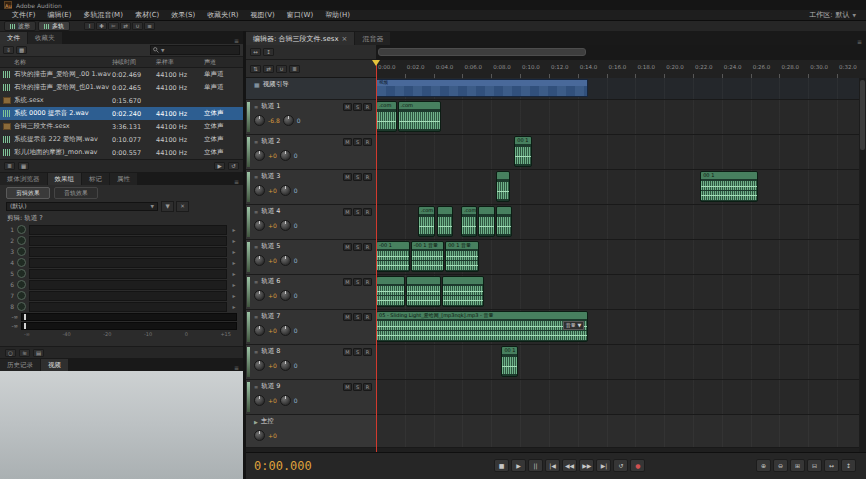 This screenshot has width=866, height=479. Describe the element at coordinates (270, 212) in the screenshot. I see `track-name: 轨道 4` at that location.